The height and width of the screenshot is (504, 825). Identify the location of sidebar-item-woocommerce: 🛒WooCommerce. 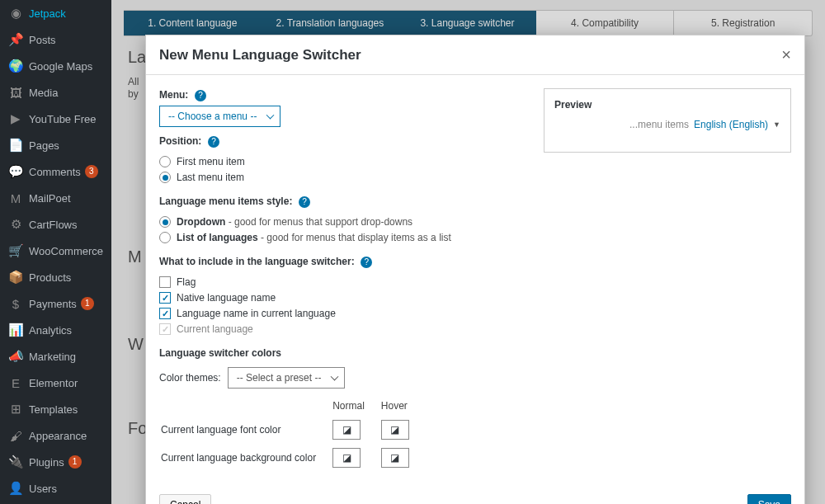
(56, 251).